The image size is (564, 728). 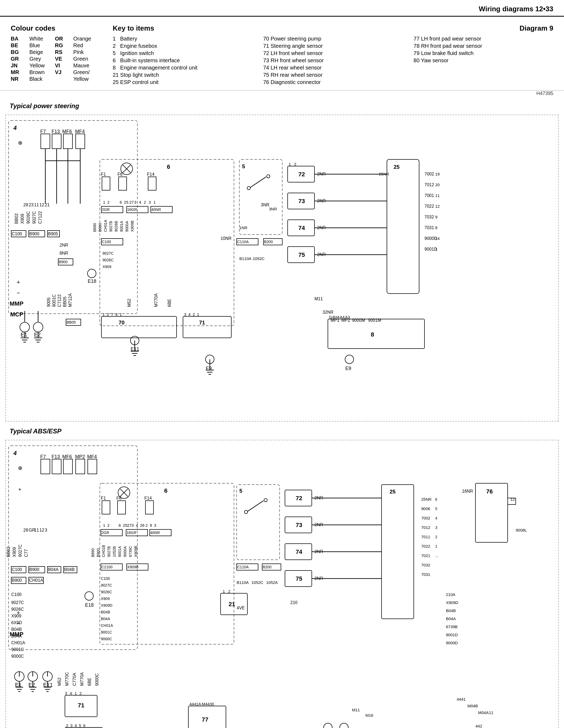 What do you see at coordinates (17, 314) in the screenshot?
I see `svg-text: MCP` at bounding box center [17, 314].